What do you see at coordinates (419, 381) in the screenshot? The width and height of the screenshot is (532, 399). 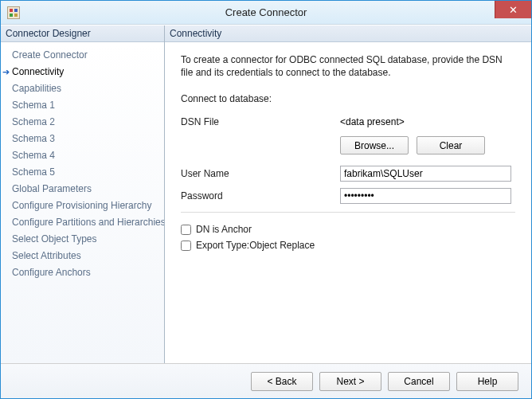 I see `cancel-button: Cancel` at bounding box center [419, 381].